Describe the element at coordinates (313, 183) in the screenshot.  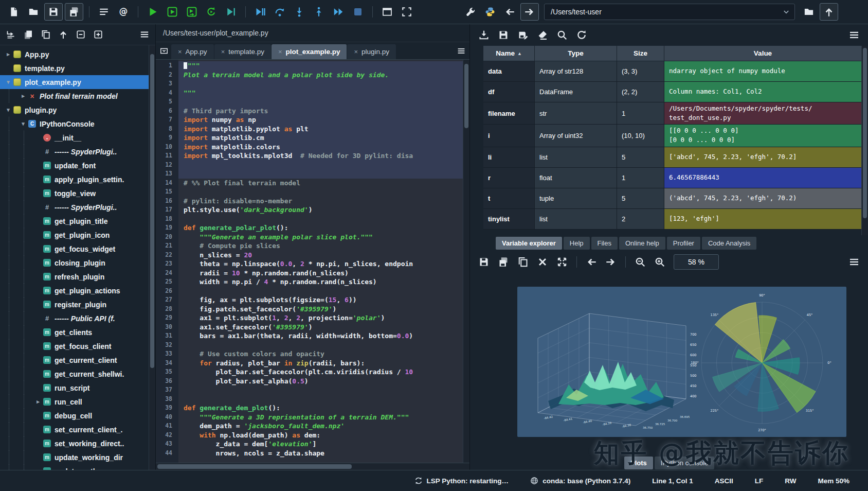
I see `code-line-14: 14# %% Plot final terrain model` at that location.